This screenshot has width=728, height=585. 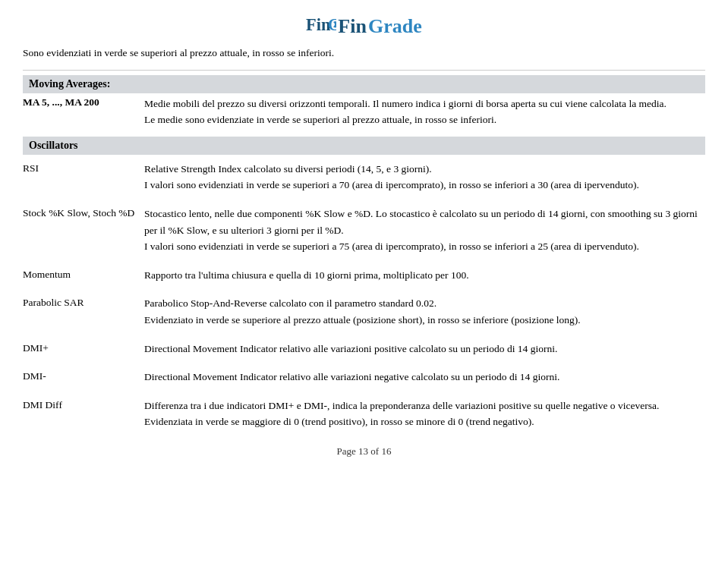 What do you see at coordinates (425, 231) in the screenshot?
I see `stoch-desc: Stocastico lento, nelle due componenti %…` at bounding box center [425, 231].